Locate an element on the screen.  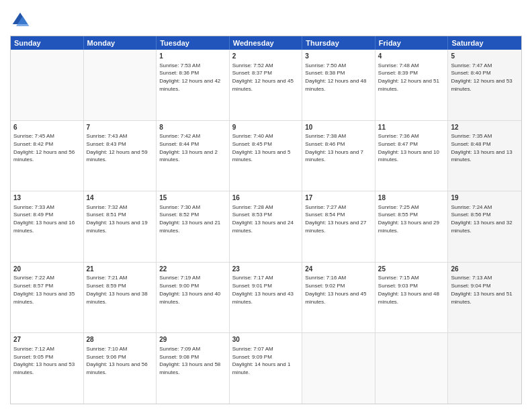
header-day-monday: Monday is located at coordinates (121, 43).